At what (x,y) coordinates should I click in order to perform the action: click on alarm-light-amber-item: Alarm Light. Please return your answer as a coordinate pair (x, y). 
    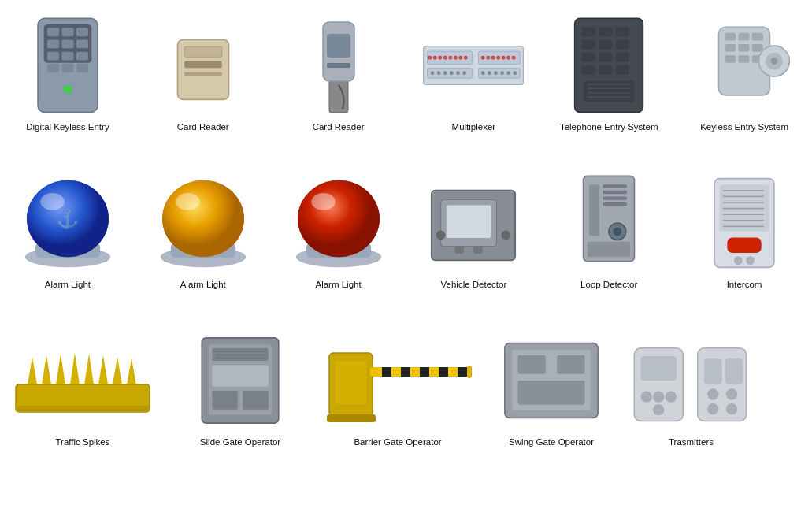
    Looking at the image, I should click on (203, 230).